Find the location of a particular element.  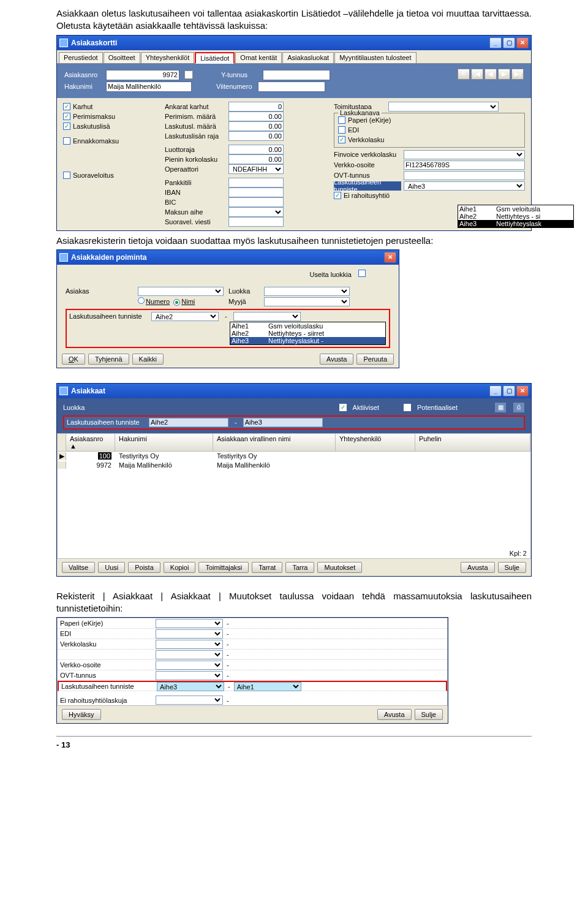

kaikki-button: Kaikki is located at coordinates (148, 359).